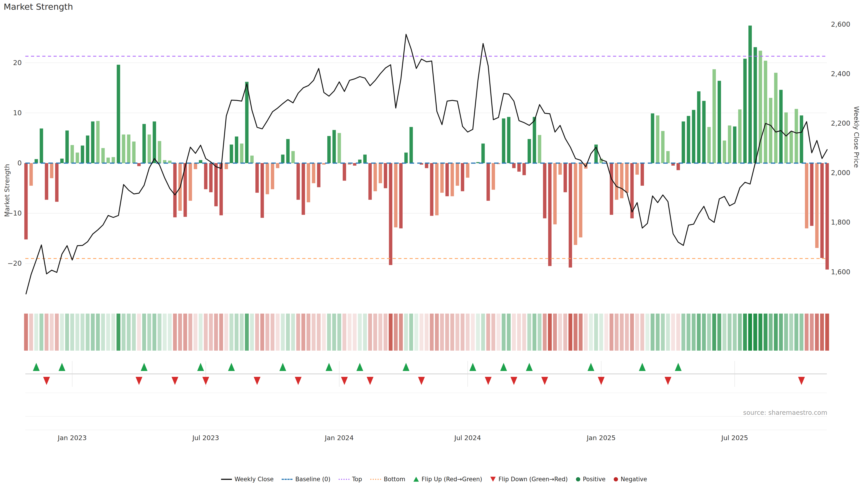 This screenshot has width=868, height=488. What do you see at coordinates (591, 479) in the screenshot?
I see `legend-item-positive: Positive` at bounding box center [591, 479].